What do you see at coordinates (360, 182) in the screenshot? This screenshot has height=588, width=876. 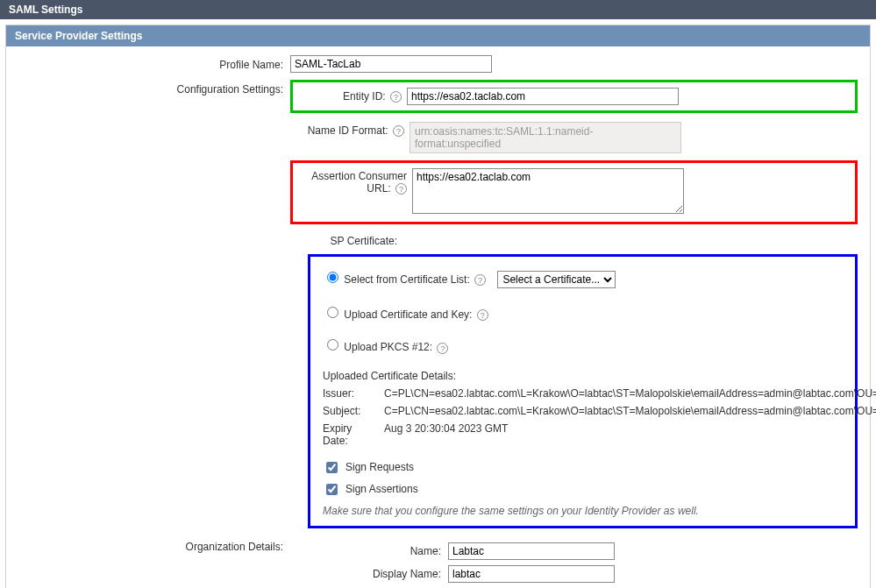 I see `acs-url-label: Assertion Consumer URL:` at bounding box center [360, 182].